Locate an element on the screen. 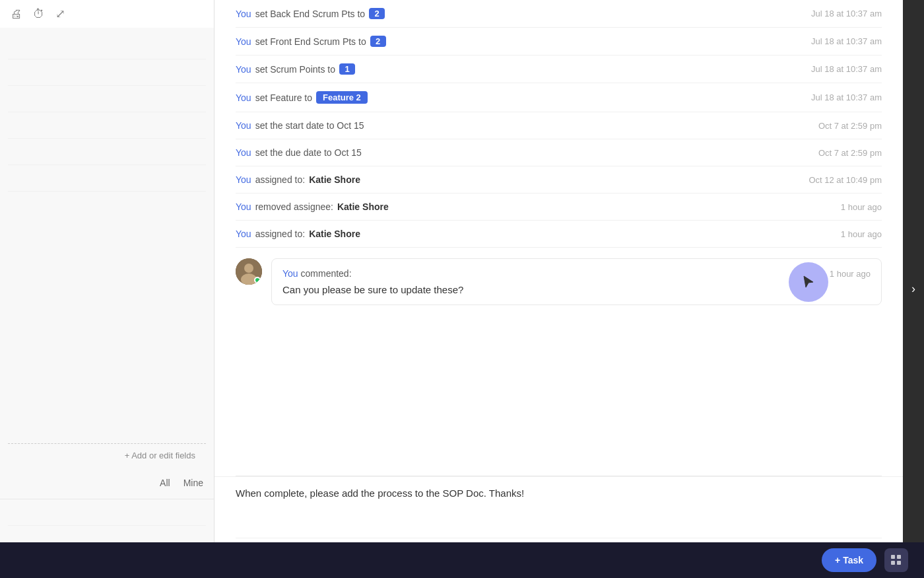 The height and width of the screenshot is (578, 924). bottom-bar: + Task is located at coordinates (462, 560).